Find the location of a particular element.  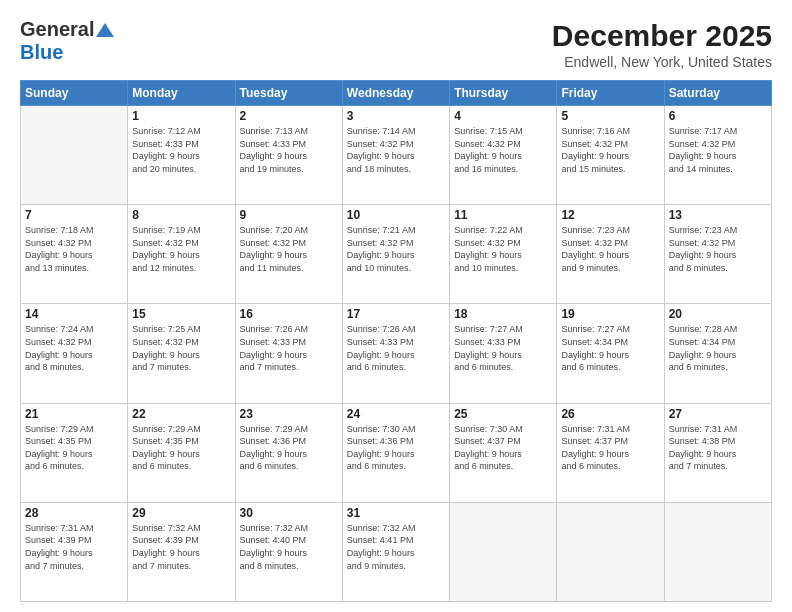

day-number: 25 is located at coordinates (503, 414).